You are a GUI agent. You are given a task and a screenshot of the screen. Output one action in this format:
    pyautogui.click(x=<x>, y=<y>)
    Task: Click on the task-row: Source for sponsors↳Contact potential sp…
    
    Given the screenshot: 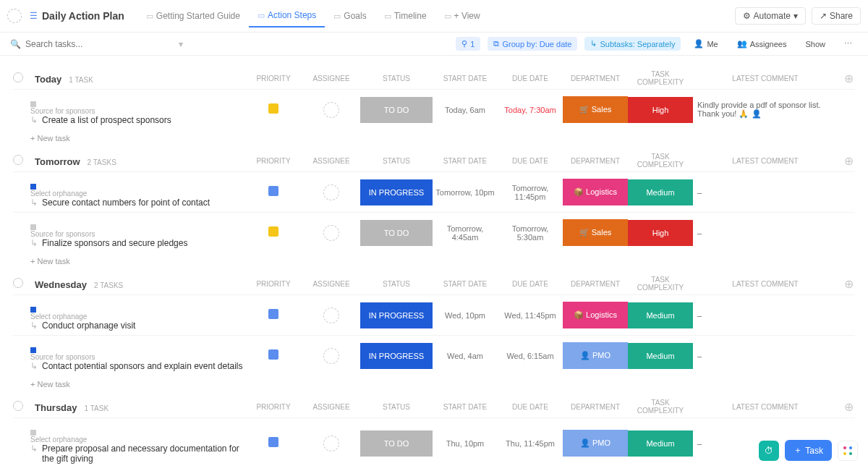 What is the action you would take?
    pyautogui.click(x=434, y=355)
    